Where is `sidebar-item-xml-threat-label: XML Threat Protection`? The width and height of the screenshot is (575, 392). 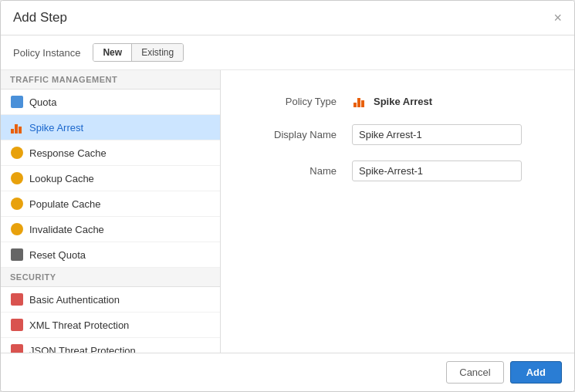
sidebar-item-xml-threat-label: XML Threat Protection is located at coordinates (79, 326).